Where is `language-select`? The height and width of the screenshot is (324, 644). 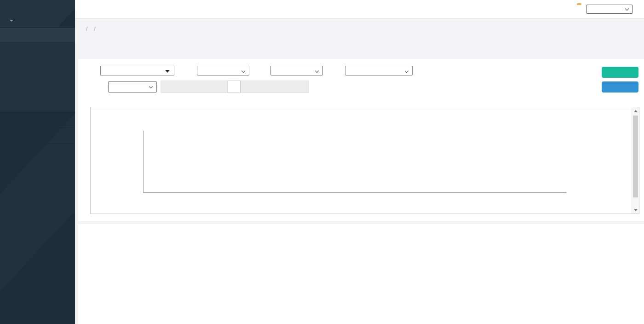
language-select is located at coordinates (610, 9).